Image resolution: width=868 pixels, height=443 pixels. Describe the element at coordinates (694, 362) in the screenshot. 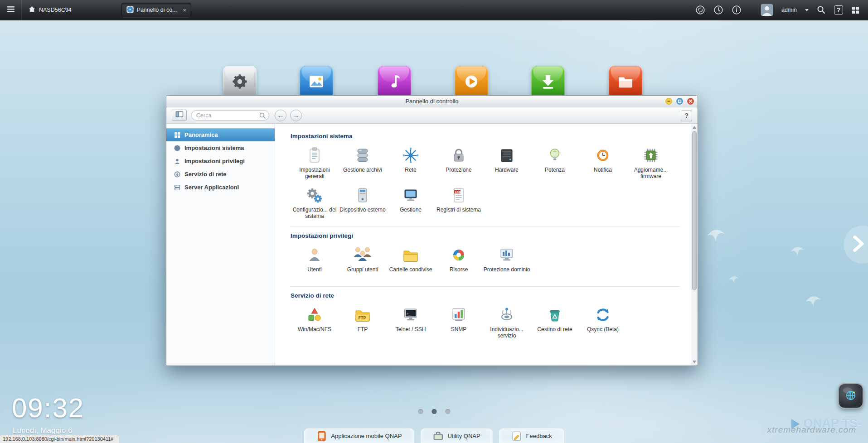

I see `scroll-down-icon` at that location.